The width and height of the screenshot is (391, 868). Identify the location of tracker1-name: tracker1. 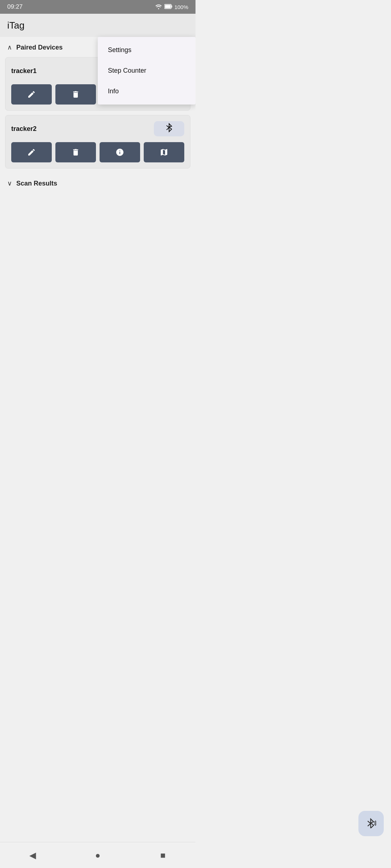
(24, 71).